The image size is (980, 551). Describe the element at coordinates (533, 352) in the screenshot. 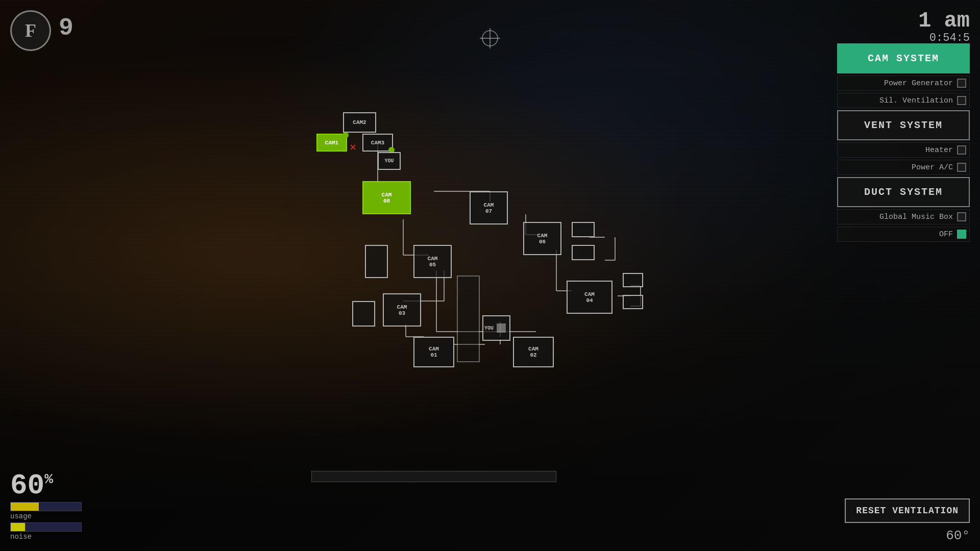

I see `cam-node-cam02: CAM02` at that location.